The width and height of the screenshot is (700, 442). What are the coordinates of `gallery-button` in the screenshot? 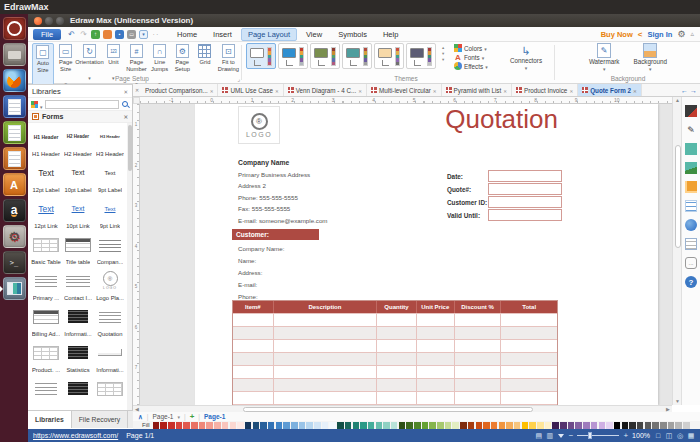 It's located at (144, 34).